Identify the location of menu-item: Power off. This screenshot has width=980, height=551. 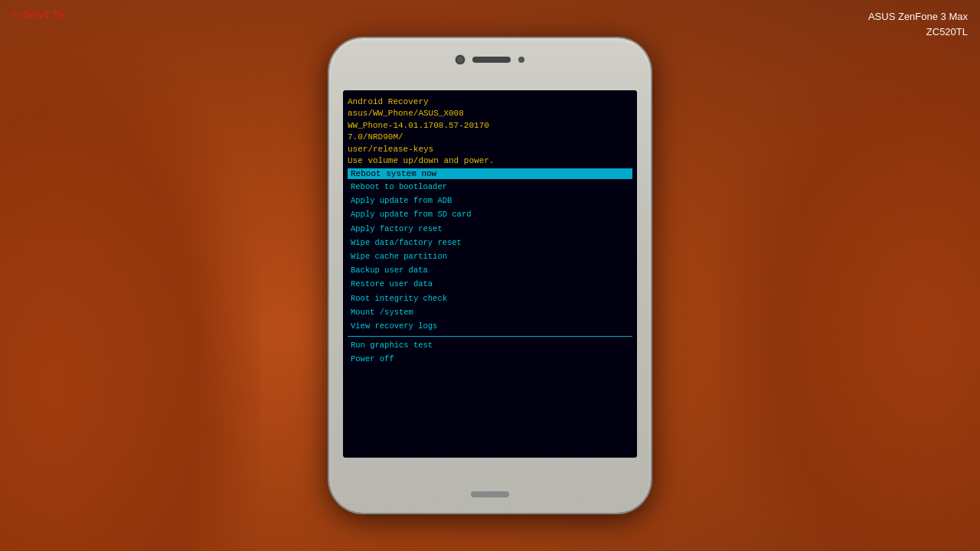
(490, 360).